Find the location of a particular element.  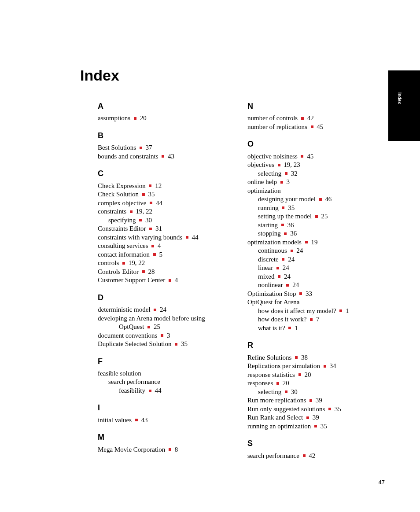

index-entry-term: Run Rank and Select is located at coordinates (275, 417).